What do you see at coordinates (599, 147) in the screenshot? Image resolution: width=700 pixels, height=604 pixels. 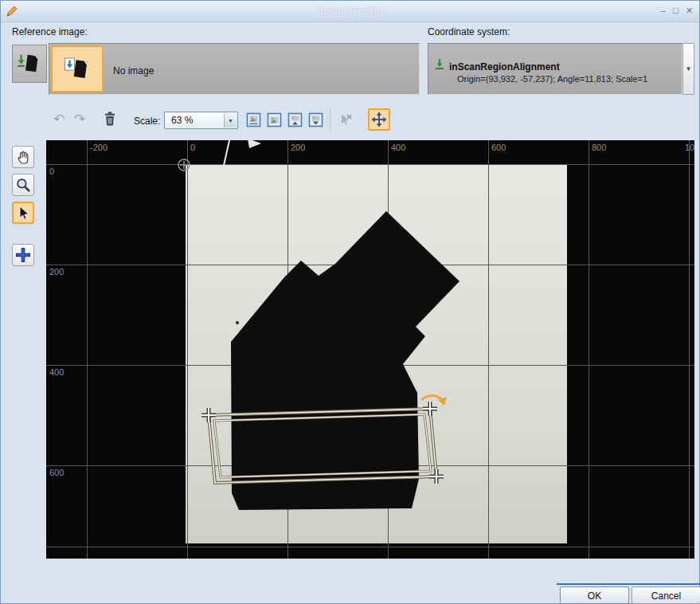 I see `x-tick-label: 800` at bounding box center [599, 147].